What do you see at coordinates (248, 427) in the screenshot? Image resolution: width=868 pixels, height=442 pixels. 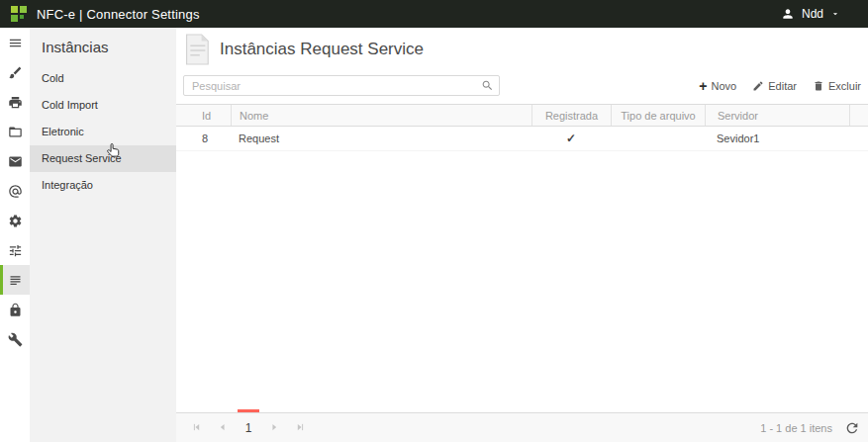 I see `pager-page-1: 1` at bounding box center [248, 427].